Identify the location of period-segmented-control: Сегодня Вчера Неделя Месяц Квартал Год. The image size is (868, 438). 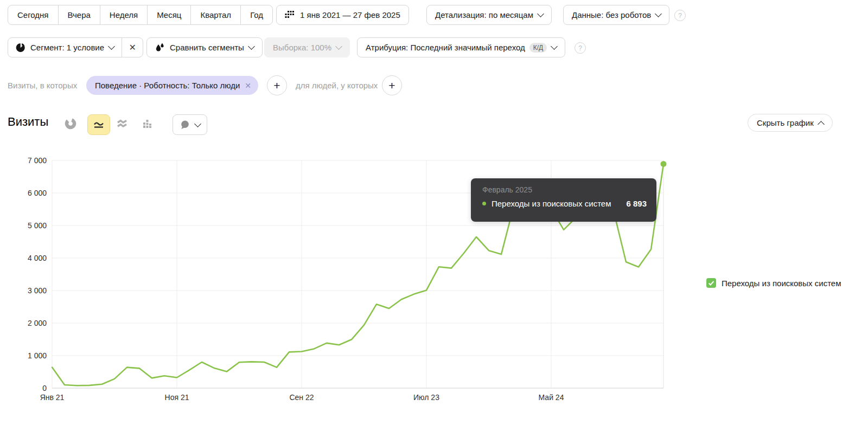
(140, 15).